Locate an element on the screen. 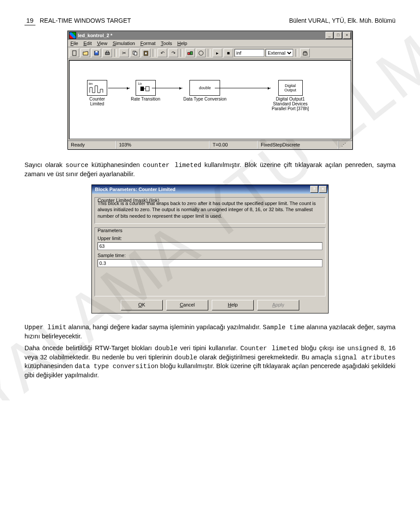 Image resolution: width=420 pixels, height=508 pixels. build-icon is located at coordinates (305, 53).